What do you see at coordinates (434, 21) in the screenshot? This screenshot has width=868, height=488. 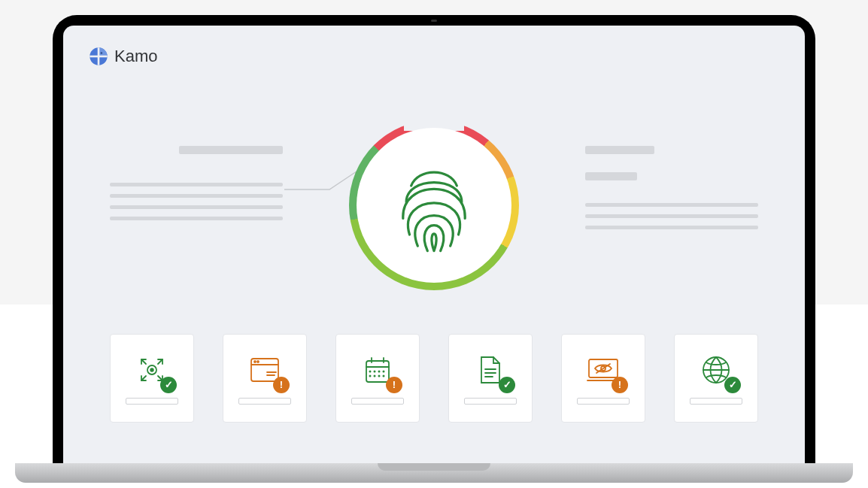 I see `camera-notch` at bounding box center [434, 21].